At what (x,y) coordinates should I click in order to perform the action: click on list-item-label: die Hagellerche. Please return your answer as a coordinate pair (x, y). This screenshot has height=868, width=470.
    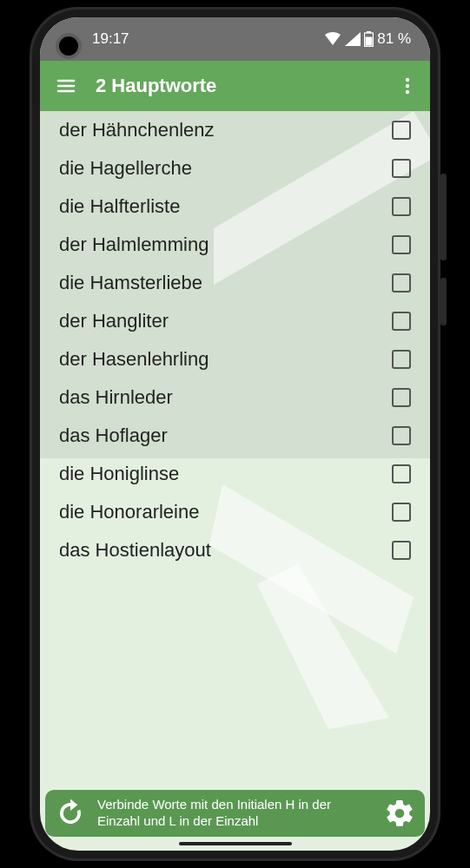
    Looking at the image, I should click on (125, 168).